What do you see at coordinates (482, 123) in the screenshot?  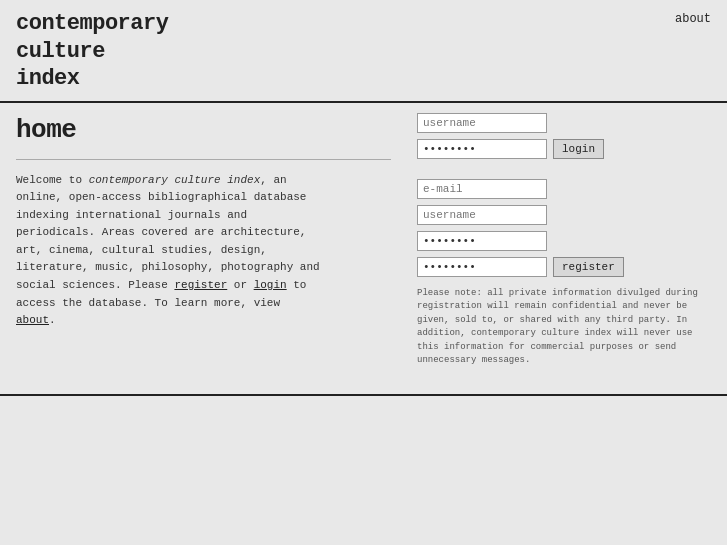 I see `login-username-input` at bounding box center [482, 123].